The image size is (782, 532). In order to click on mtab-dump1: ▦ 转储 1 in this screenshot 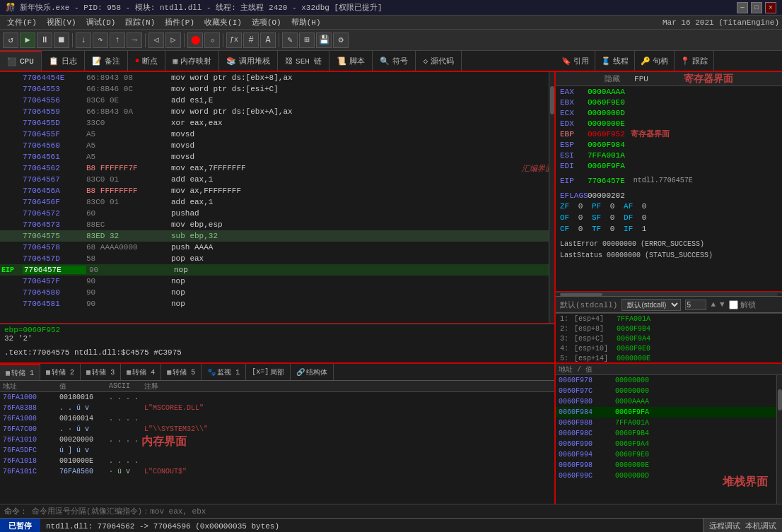, I will do `click(20, 372)`.